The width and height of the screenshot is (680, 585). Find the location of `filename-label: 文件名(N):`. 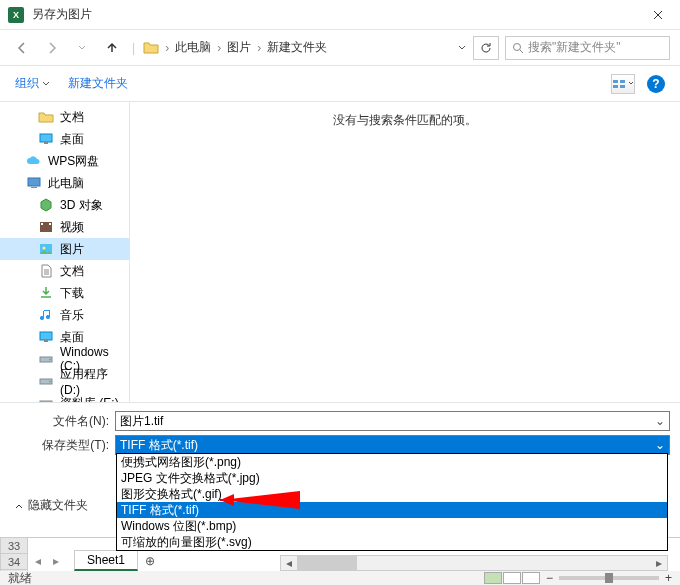

filename-label: 文件名(N): is located at coordinates (62, 422).